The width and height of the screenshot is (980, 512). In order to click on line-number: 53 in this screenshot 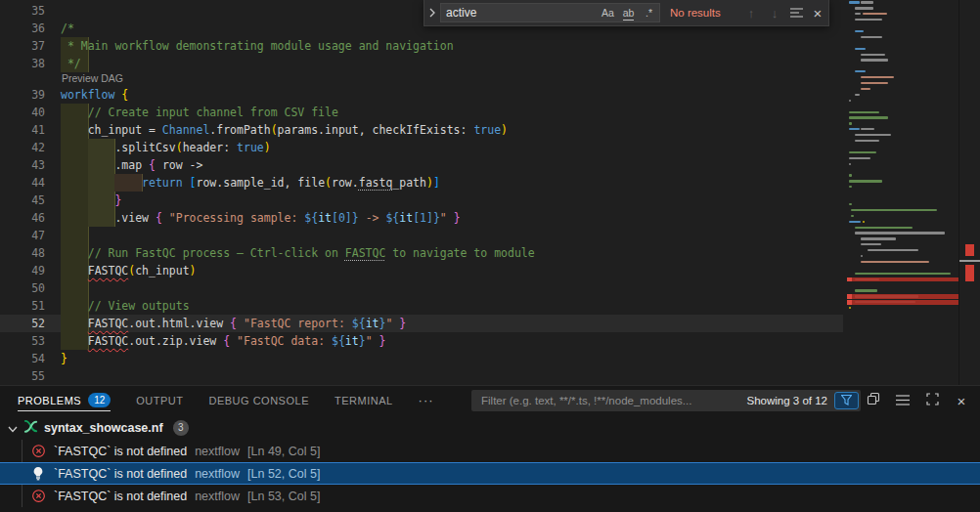, I will do `click(22, 341)`.